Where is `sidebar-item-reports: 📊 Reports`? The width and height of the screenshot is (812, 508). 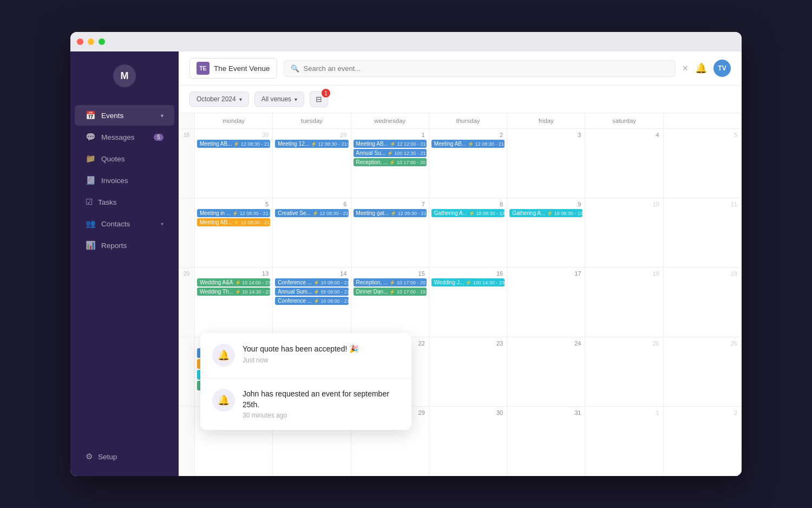
sidebar-item-reports: 📊 Reports is located at coordinates (125, 245).